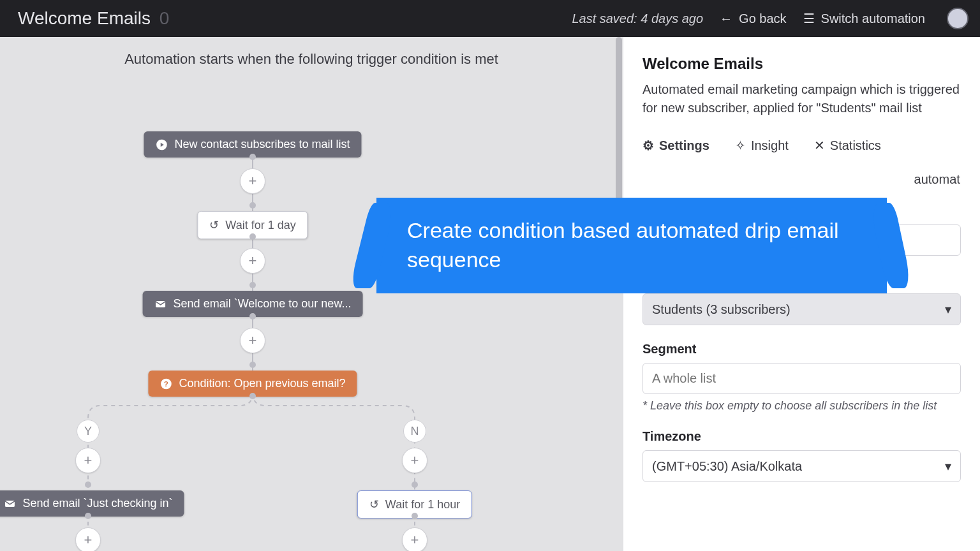 This screenshot has height=551, width=980. What do you see at coordinates (97, 504) in the screenshot?
I see `send-email-node-2-label: Send email `Just checking in`` at bounding box center [97, 504].